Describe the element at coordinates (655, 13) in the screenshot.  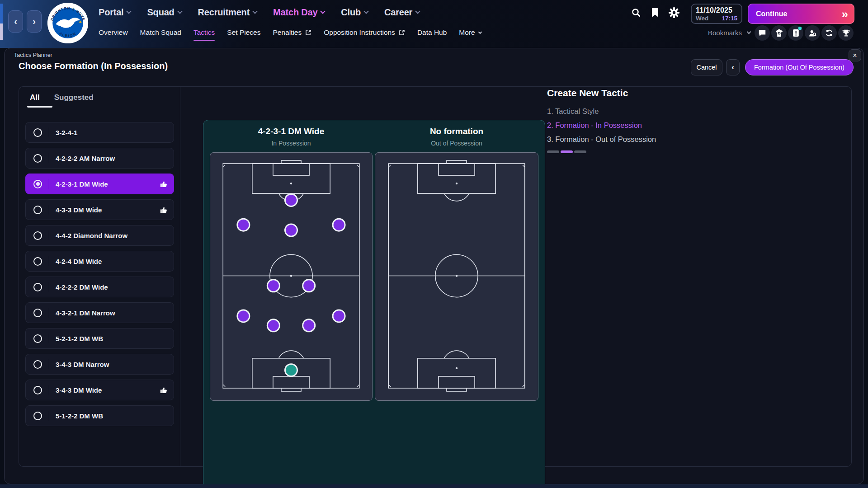
I see `bookmark-icon` at that location.